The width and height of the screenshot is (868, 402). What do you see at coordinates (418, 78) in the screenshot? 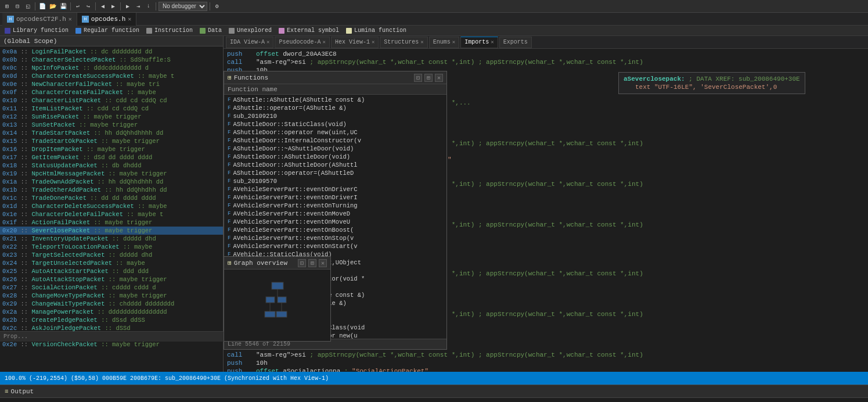
I see `functions-panel-float-btn: ⊡` at bounding box center [418, 78].